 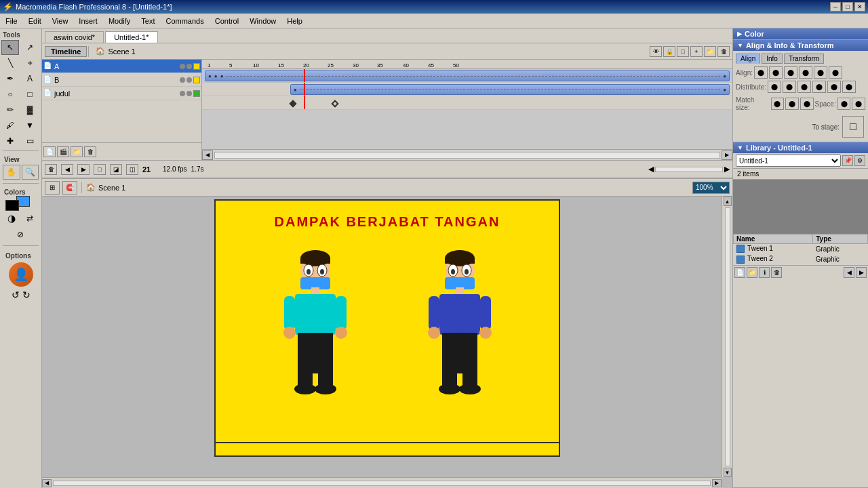 I want to click on match-h-btn: ⬤, so click(x=792, y=104).